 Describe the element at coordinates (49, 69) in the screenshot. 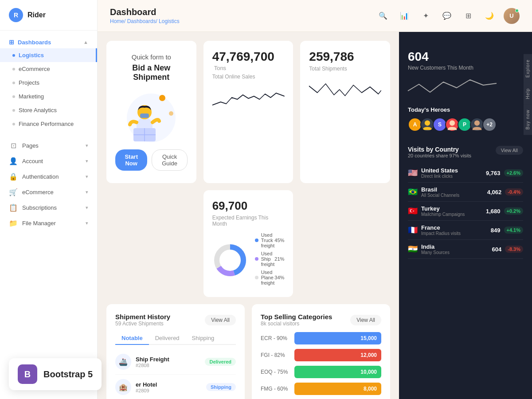

I see `sidebar-item-ecommerce: eCommerce` at that location.